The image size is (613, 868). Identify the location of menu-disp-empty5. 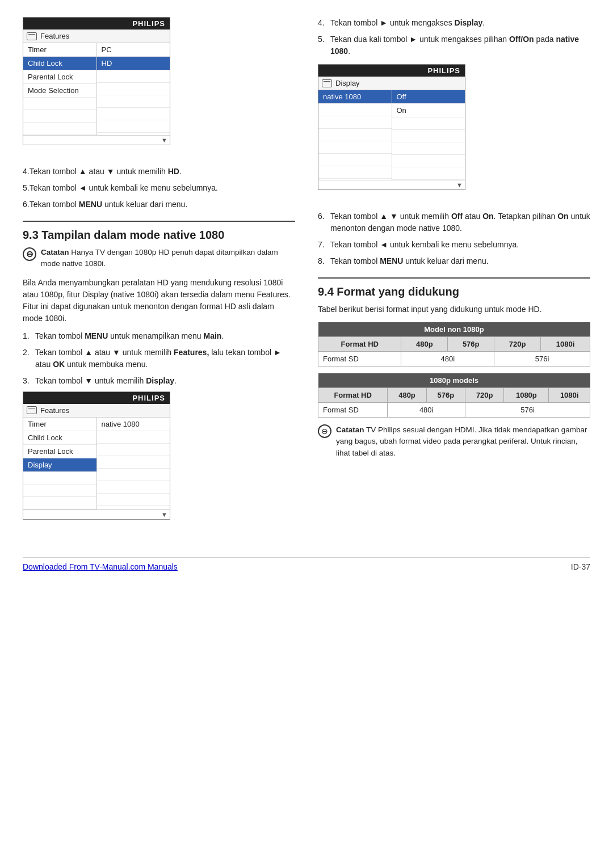
(355, 160).